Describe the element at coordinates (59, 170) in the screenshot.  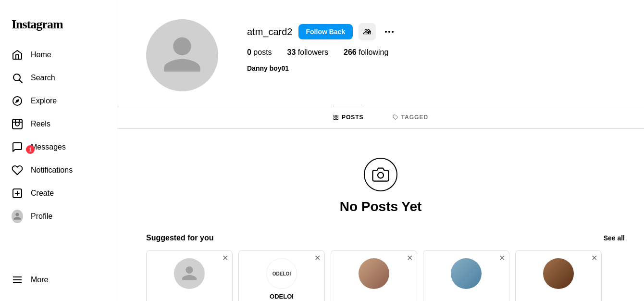
I see `sidebar-item-notifications: Notifications` at that location.